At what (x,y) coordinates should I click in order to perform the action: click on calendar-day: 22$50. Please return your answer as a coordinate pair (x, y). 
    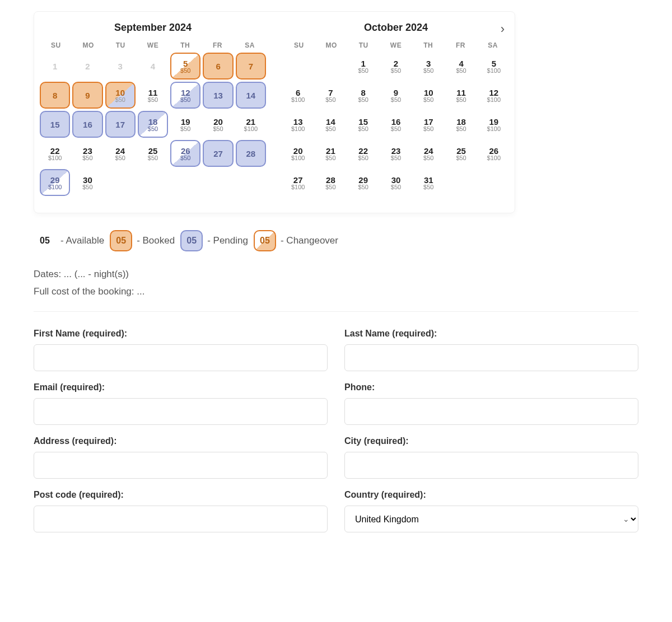
    Looking at the image, I should click on (363, 153).